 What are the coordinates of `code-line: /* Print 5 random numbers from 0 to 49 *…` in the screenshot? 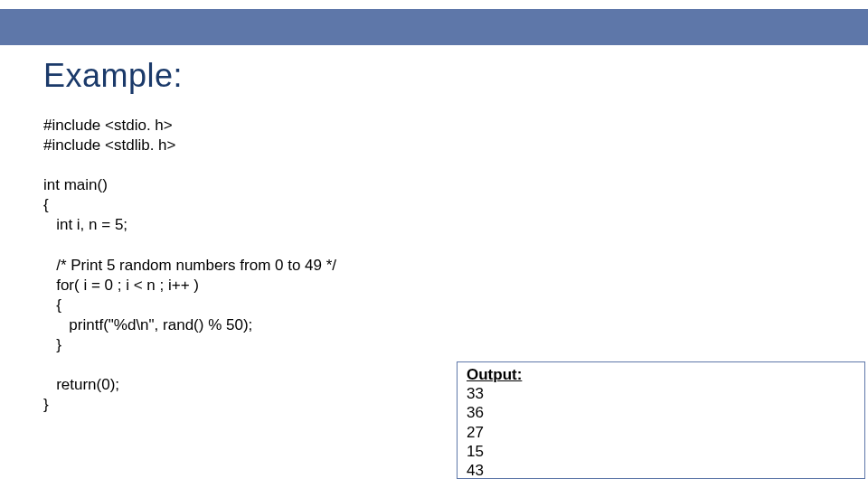 It's located at (190, 266).